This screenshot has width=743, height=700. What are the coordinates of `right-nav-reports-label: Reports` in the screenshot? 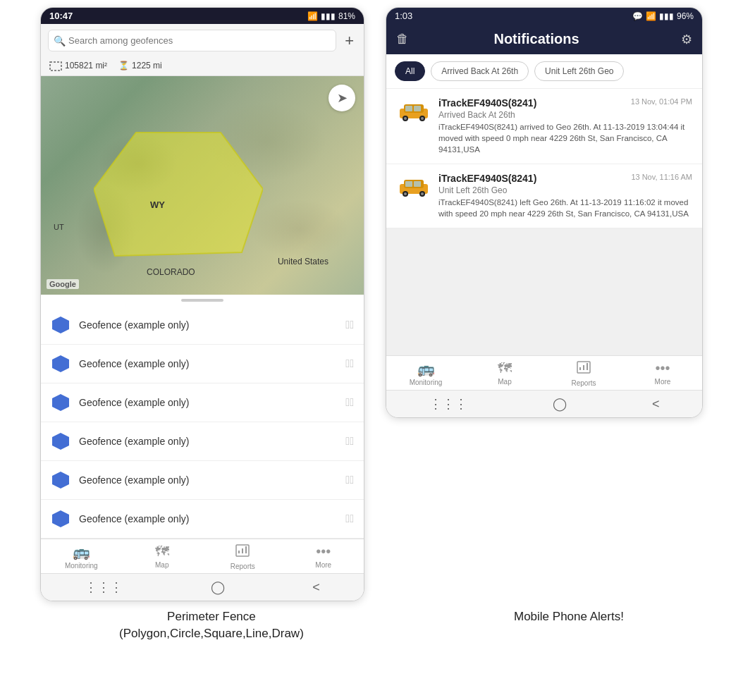 It's located at (584, 383).